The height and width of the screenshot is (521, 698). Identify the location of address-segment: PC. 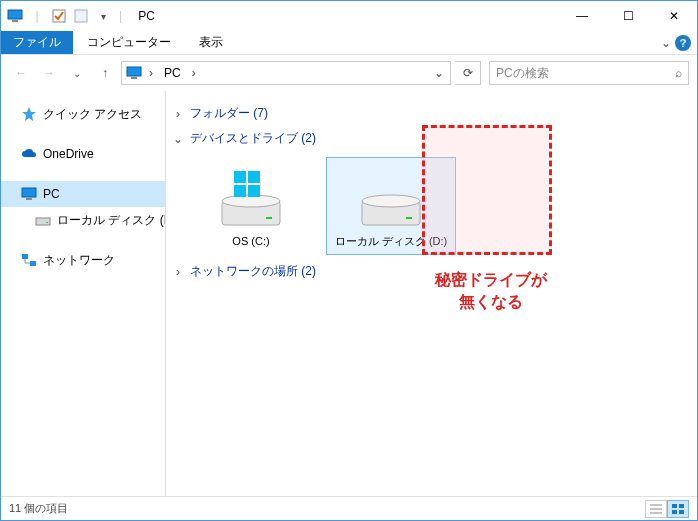
(172, 73).